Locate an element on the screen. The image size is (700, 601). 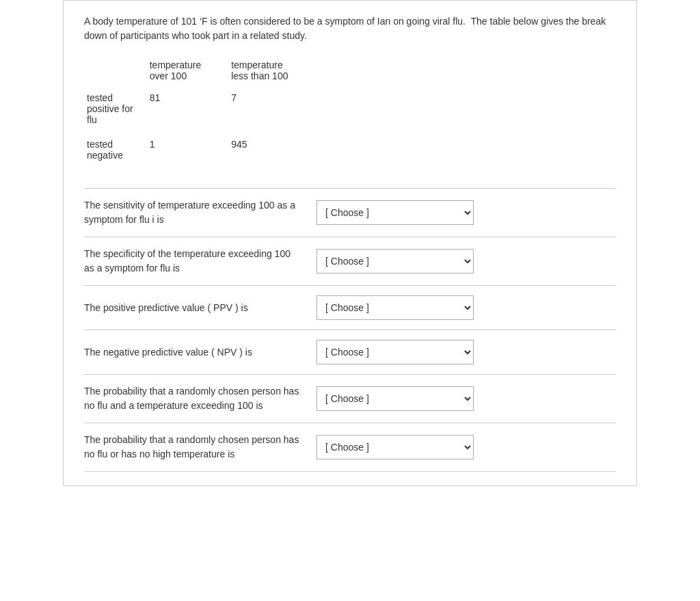
row1-col1-value: 81 is located at coordinates (187, 109).